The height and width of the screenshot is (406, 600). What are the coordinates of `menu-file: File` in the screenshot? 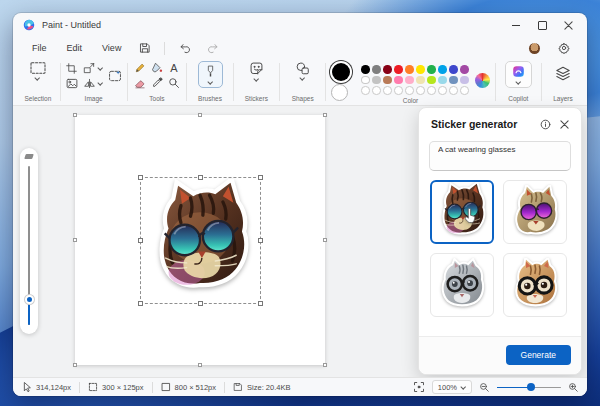 It's located at (40, 48).